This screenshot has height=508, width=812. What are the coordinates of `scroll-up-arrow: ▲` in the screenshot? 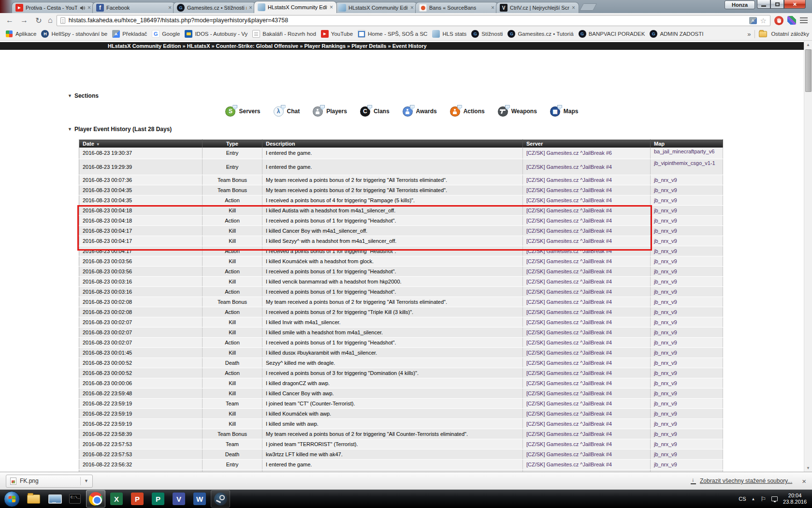 It's located at (808, 45).